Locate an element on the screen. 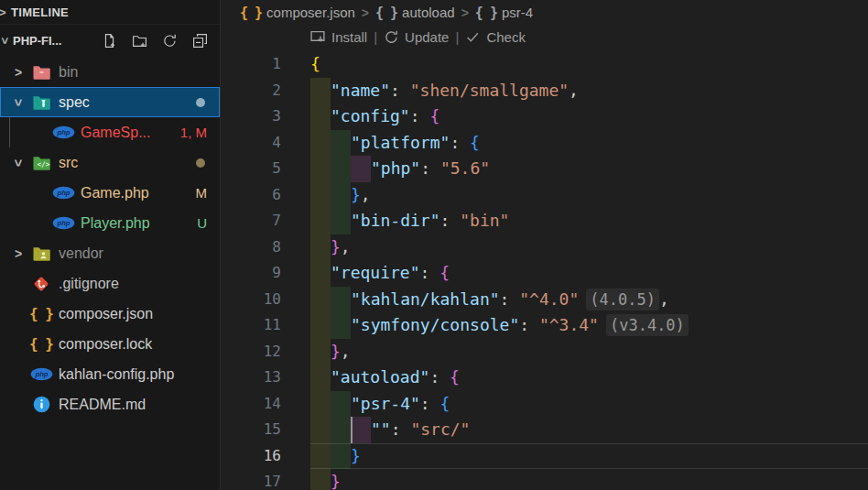 Image resolution: width=868 pixels, height=490 pixels. tree-item-label: GameSp... is located at coordinates (115, 133).